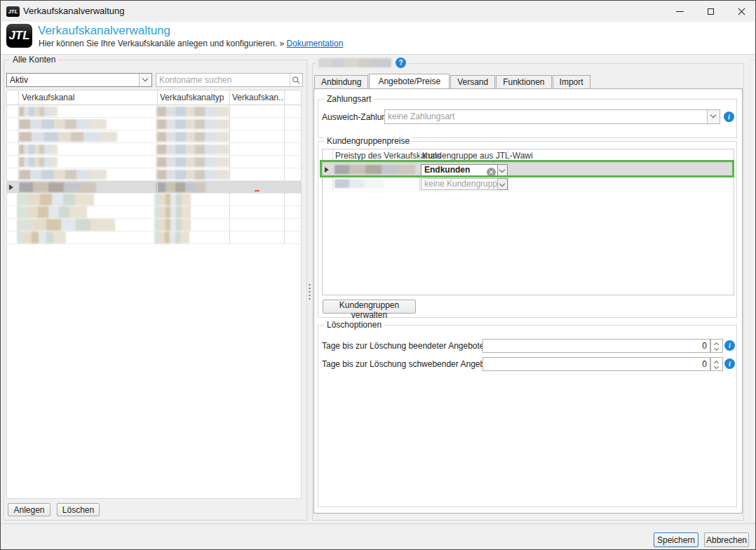 Image resolution: width=756 pixels, height=550 pixels. What do you see at coordinates (191, 43) in the screenshot?
I see `page-subtitle: Hier können Sie Ihre Verkaufskanäle anle…` at bounding box center [191, 43].